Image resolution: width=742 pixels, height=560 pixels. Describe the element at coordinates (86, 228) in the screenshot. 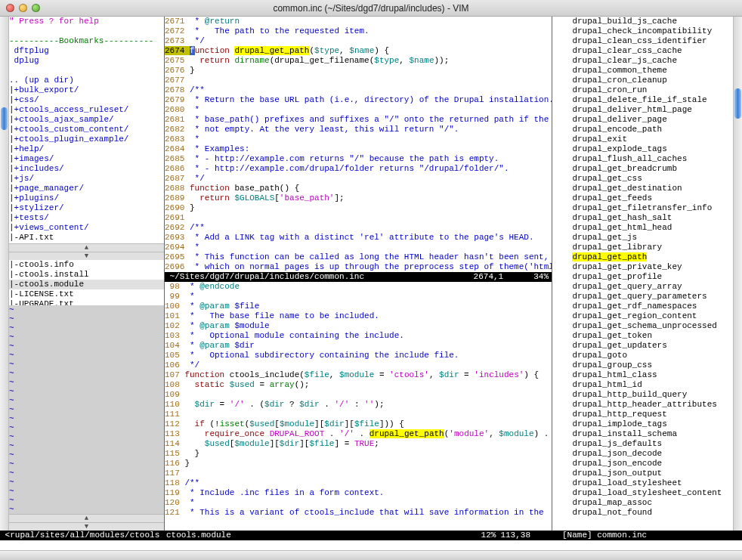

I see `tree-dir: |+views_content/` at that location.